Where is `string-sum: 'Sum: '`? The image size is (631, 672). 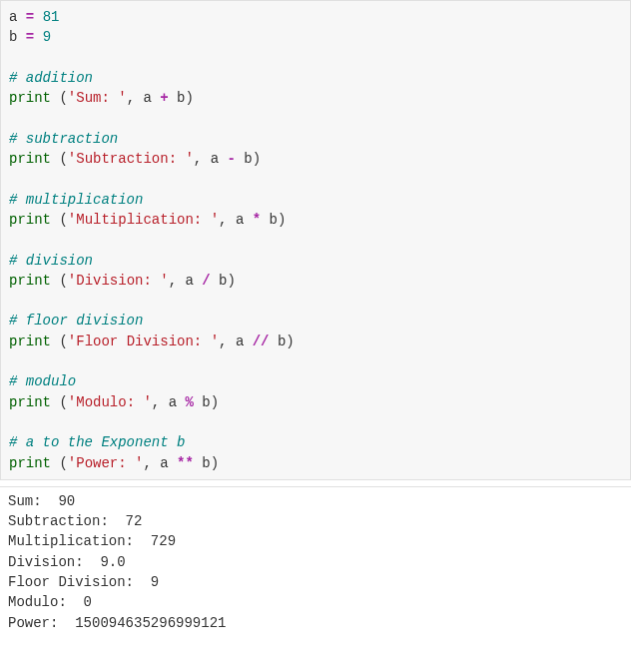
string-sum: 'Sum: ' is located at coordinates (98, 98).